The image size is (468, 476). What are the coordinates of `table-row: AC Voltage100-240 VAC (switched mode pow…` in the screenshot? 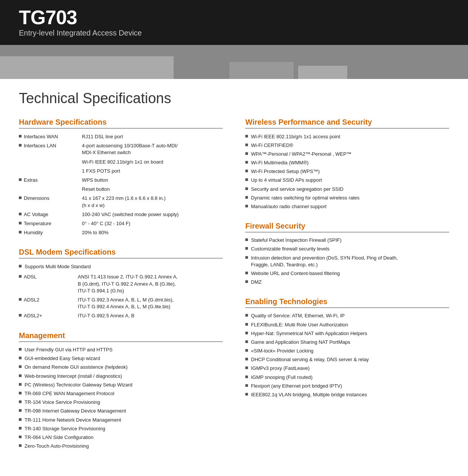 It's located at (121, 215).